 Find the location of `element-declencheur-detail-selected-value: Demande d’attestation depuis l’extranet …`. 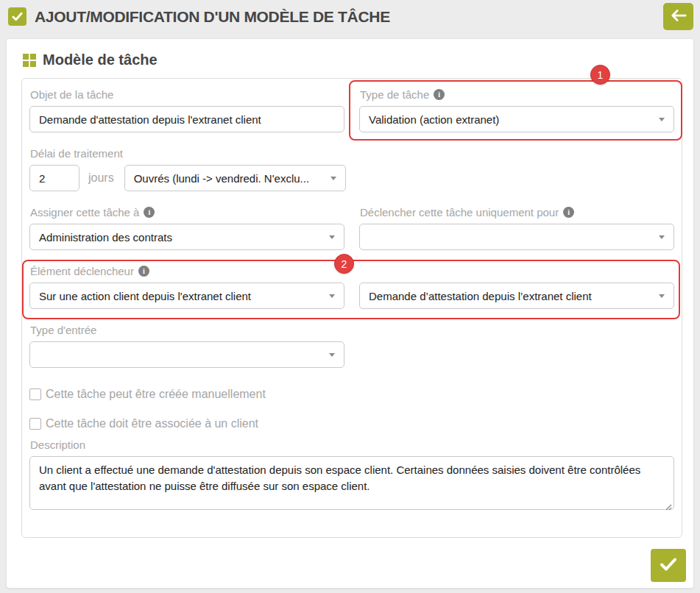

element-declencheur-detail-selected-value: Demande d’attestation depuis l’extranet … is located at coordinates (480, 296).